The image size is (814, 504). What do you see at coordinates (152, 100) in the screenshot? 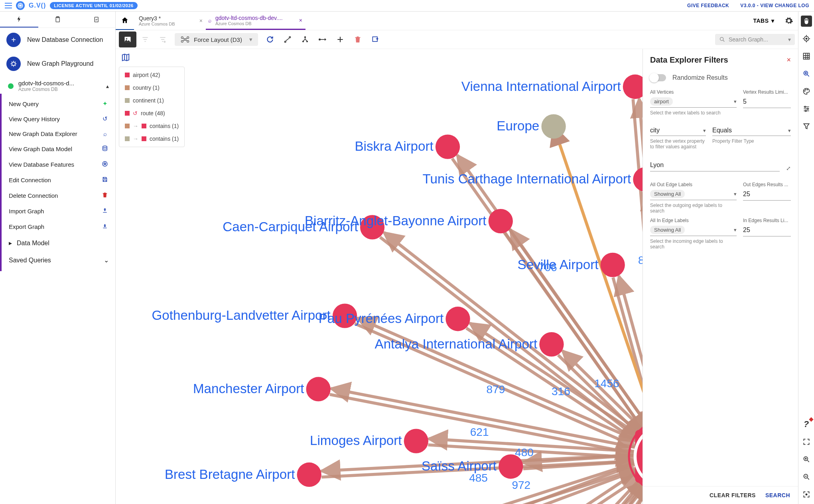
I see `legend-continent: continent (1)` at bounding box center [152, 100].